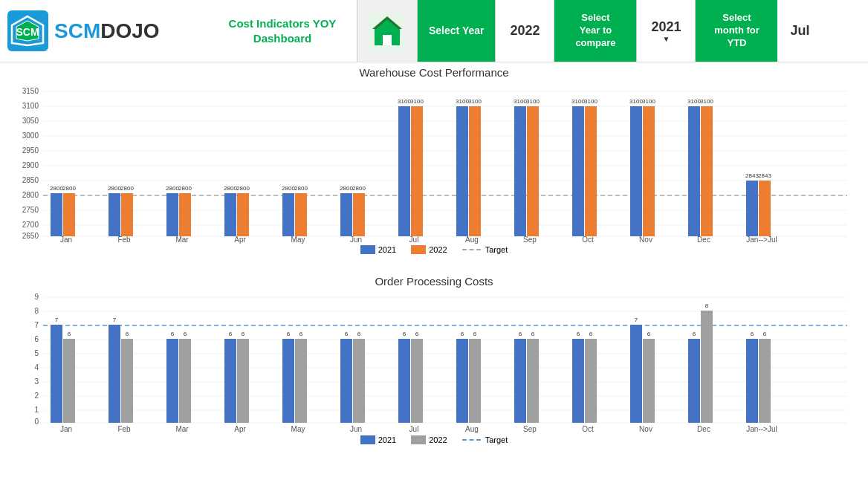 Image resolution: width=868 pixels, height=480 pixels. What do you see at coordinates (368, 440) in the screenshot?
I see `legend2-color-2021` at bounding box center [368, 440].